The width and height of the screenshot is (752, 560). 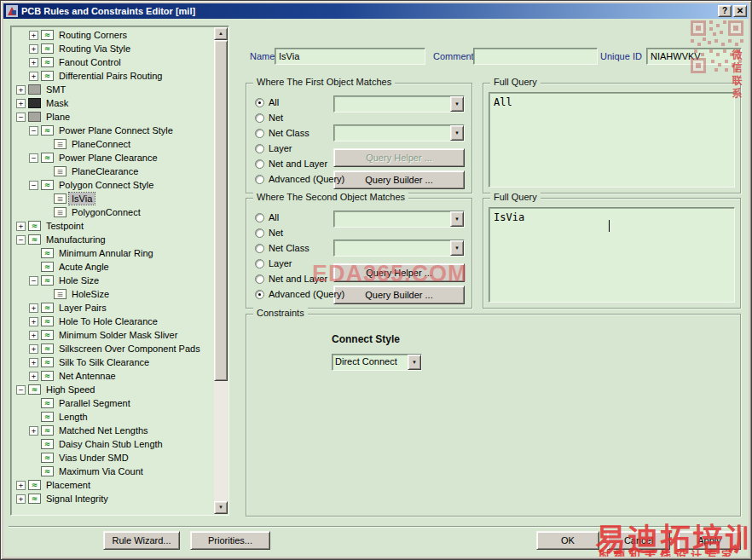 I want to click on tree-item-signal-integrity: +Signal Integrity, so click(x=113, y=499).